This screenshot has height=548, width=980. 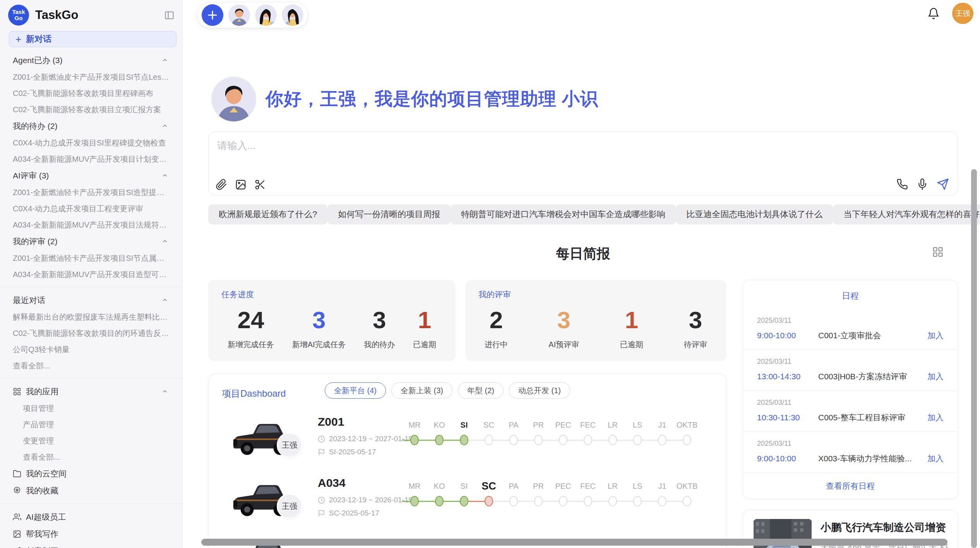 What do you see at coordinates (754, 214) in the screenshot?
I see `suggestion-chip: 比亚迪全固态电池计划具体说了什么` at bounding box center [754, 214].